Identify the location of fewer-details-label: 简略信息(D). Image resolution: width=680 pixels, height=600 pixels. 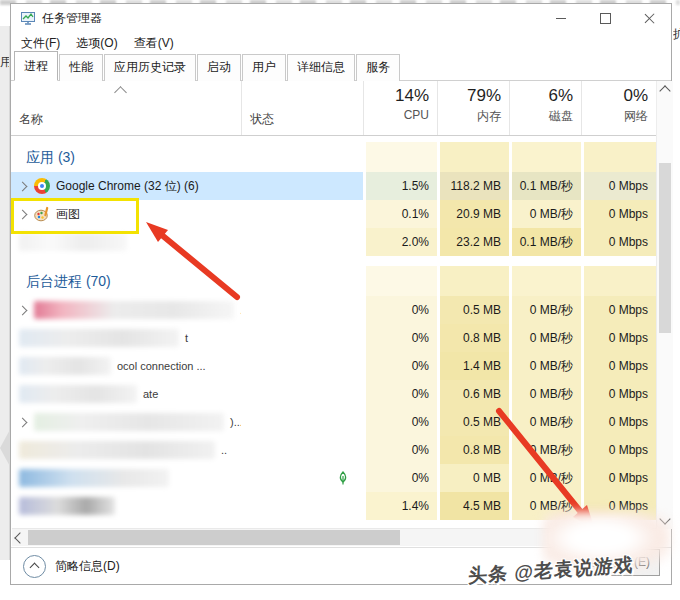
(88, 566).